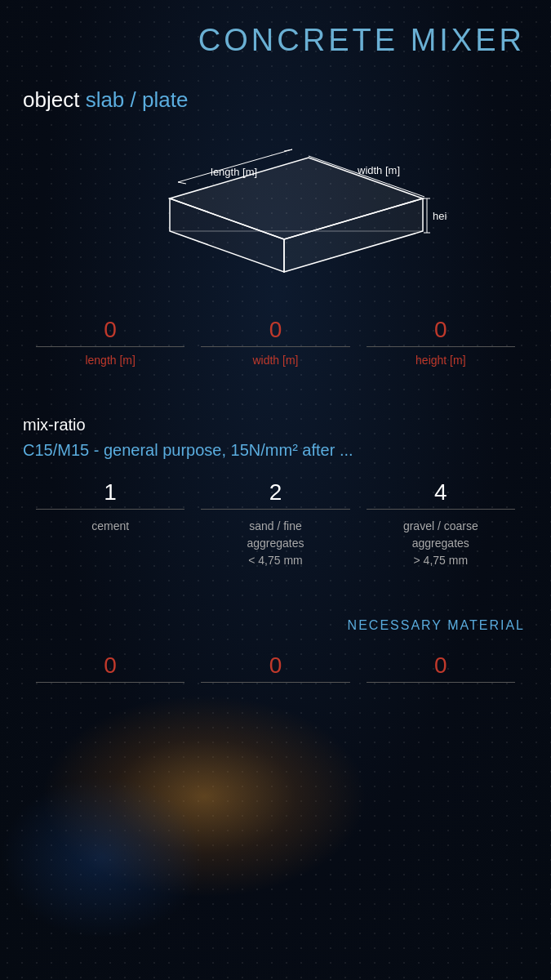 The width and height of the screenshot is (551, 980). Describe the element at coordinates (441, 524) in the screenshot. I see `mix-col-gravel: 4 gravel / coarseaggregates> 4,75 mm` at that location.